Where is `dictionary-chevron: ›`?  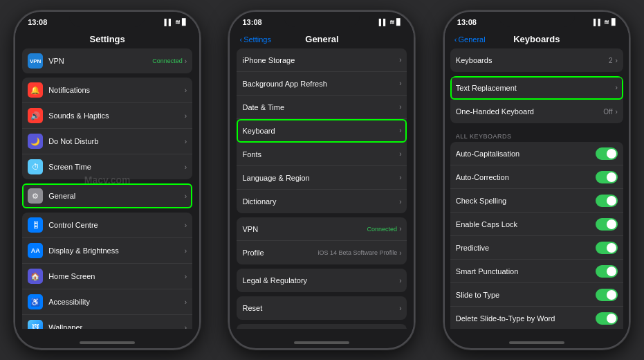 dictionary-chevron: › is located at coordinates (400, 202).